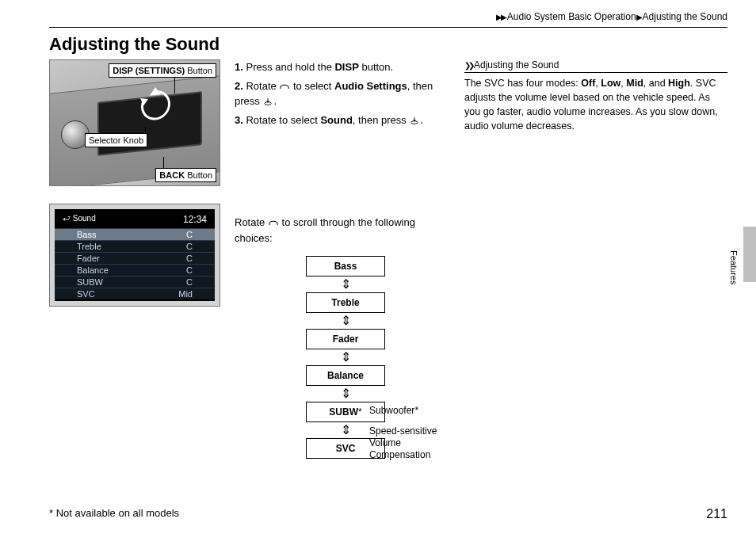 The height and width of the screenshot is (534, 756). Describe the element at coordinates (596, 67) in the screenshot. I see `info-heading: ❯❯ Adjusting the Sound` at that location.